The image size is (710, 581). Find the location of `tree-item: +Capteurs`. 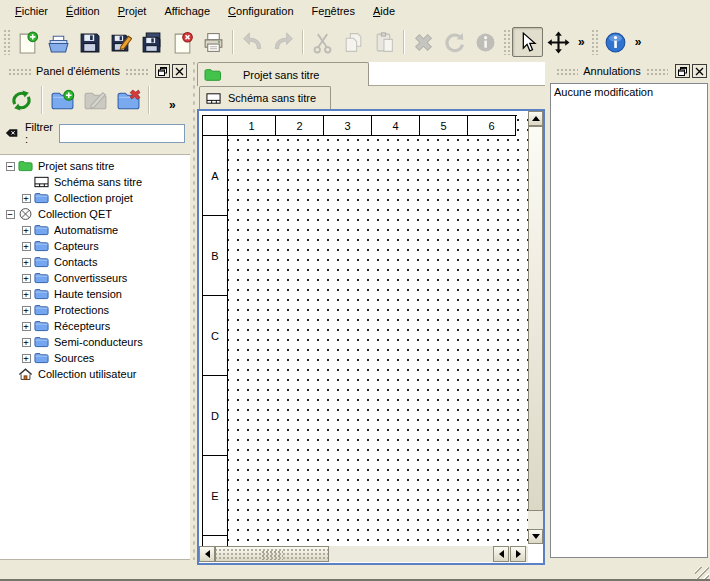

tree-item: +Capteurs is located at coordinates (95, 246).